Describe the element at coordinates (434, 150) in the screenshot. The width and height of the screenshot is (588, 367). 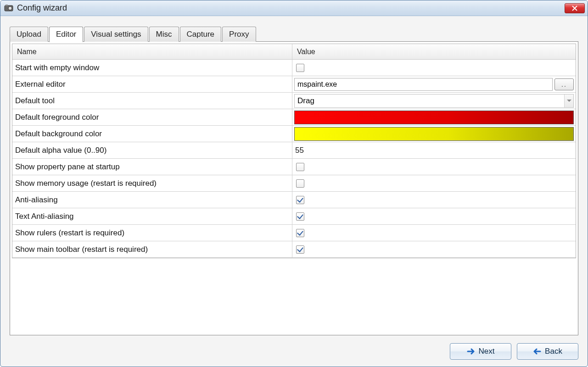
I see `setting-value: 55` at that location.